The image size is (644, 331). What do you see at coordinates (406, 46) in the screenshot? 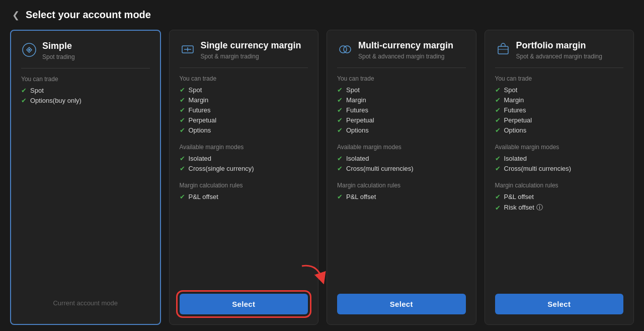
I see `card-title-text: Multi-currency margin` at bounding box center [406, 46].